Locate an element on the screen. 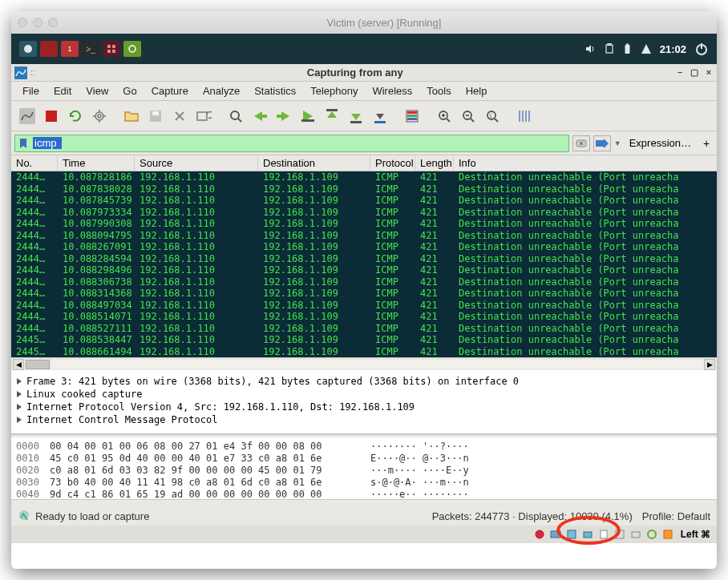 The image size is (728, 580). packet-row: 2445…10.088538447192.168.1.110192.168.1.… is located at coordinates (364, 340).